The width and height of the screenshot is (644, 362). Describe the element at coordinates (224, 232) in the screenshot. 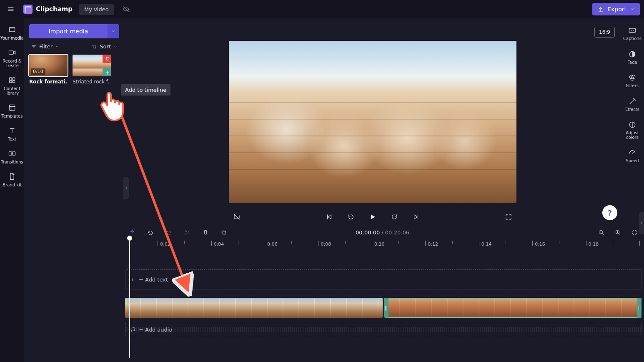

I see `copy-icon` at that location.